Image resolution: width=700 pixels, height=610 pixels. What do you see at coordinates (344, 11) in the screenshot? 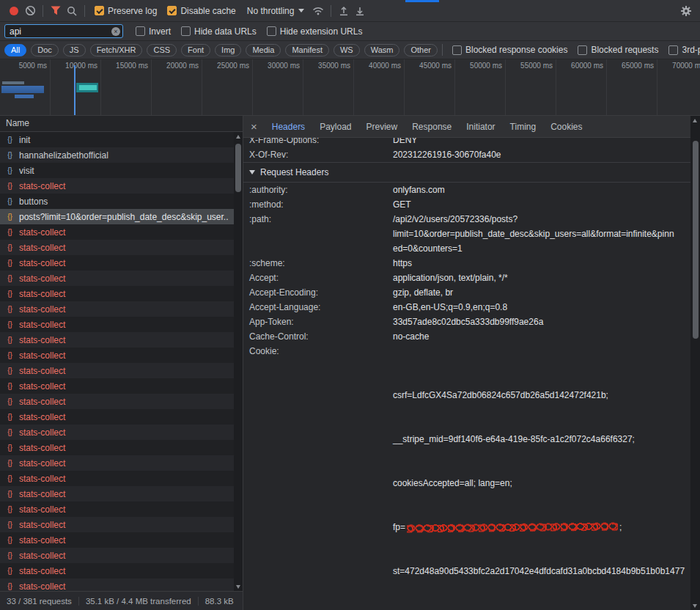
I see `import-har-button` at bounding box center [344, 11].